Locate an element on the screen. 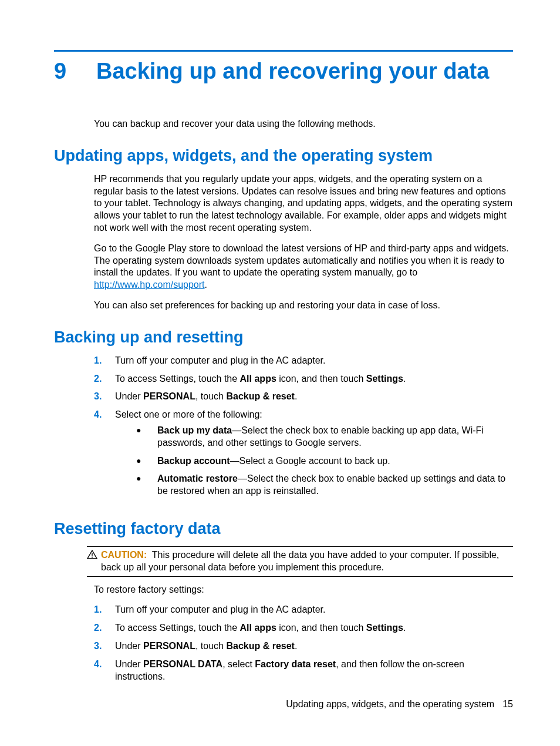 Image resolution: width=560 pixels, height=746 pixels. paragraph: HP recommends that you regularly update … is located at coordinates (303, 204).